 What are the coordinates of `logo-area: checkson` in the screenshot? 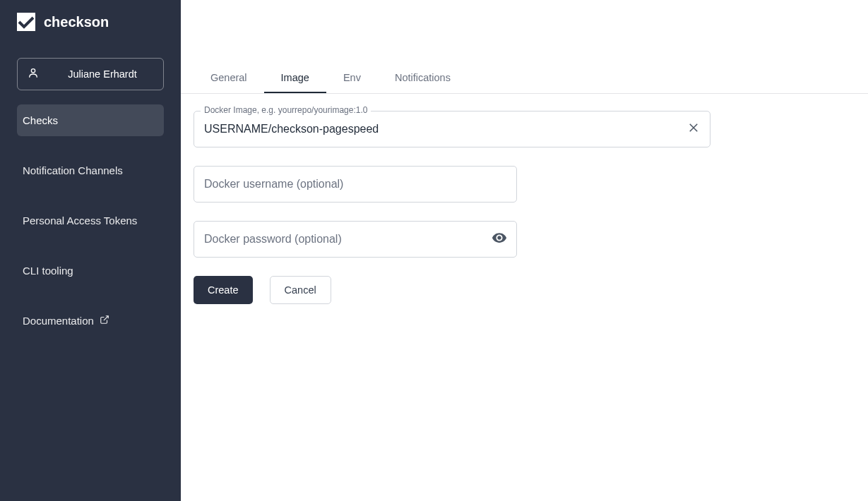 It's located at (90, 22).